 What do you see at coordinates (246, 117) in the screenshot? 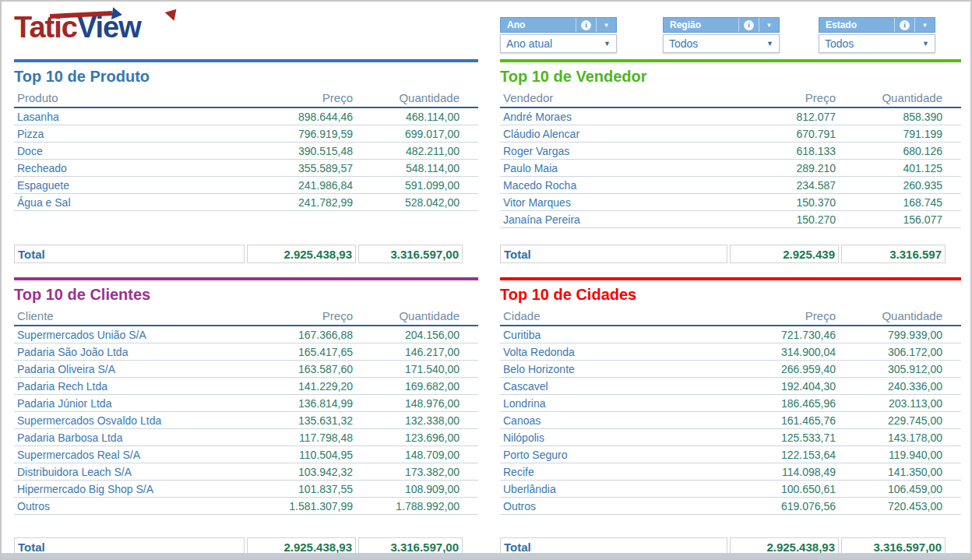
I see `table-row: Lasanha898.644,46468.114,00` at bounding box center [246, 117].